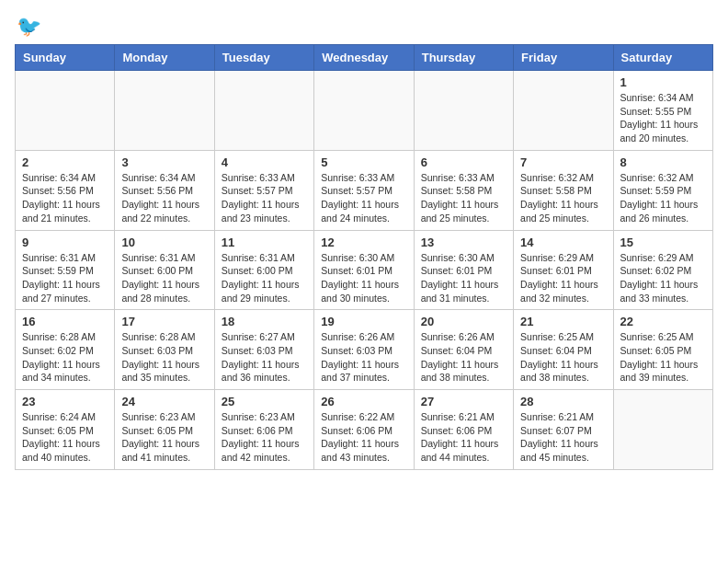 Image resolution: width=728 pixels, height=563 pixels. What do you see at coordinates (364, 190) in the screenshot?
I see `calendar-cell: 5Sunrise: 6:33 AMSunset: 5:57 PMDaylight…` at bounding box center [364, 190].